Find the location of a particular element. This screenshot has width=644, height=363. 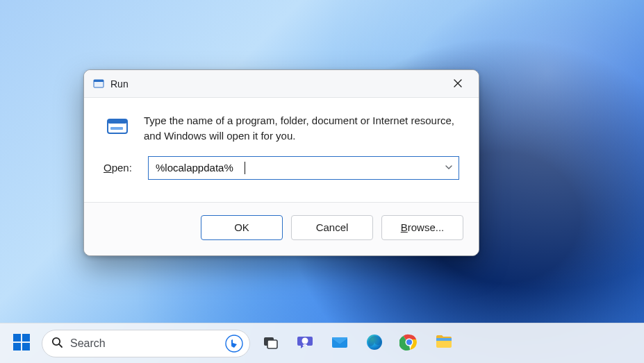

edge-icon is located at coordinates (374, 344).